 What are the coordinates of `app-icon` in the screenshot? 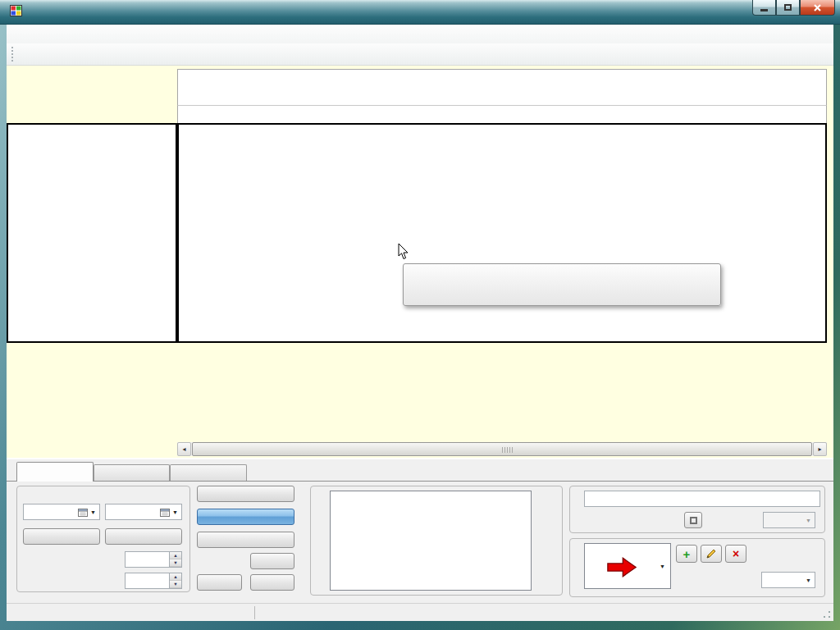 It's located at (16, 11).